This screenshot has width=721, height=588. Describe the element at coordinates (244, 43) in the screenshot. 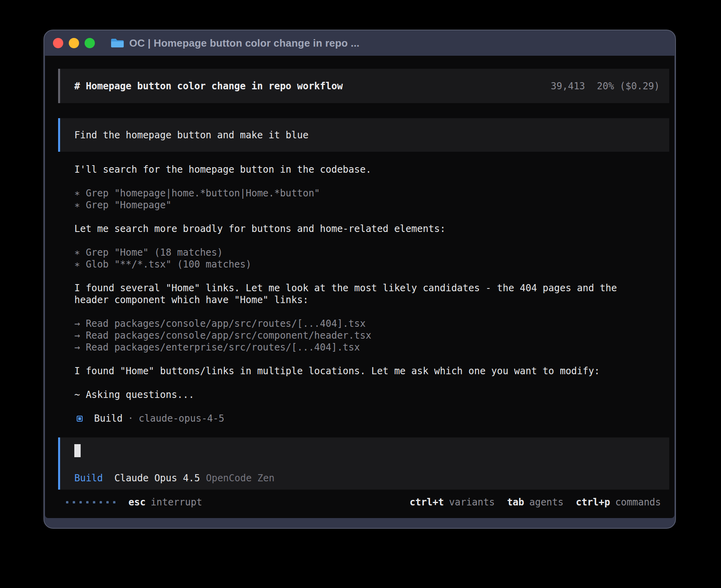

I see `window-title: OC | Homepage button color change in rep…` at that location.